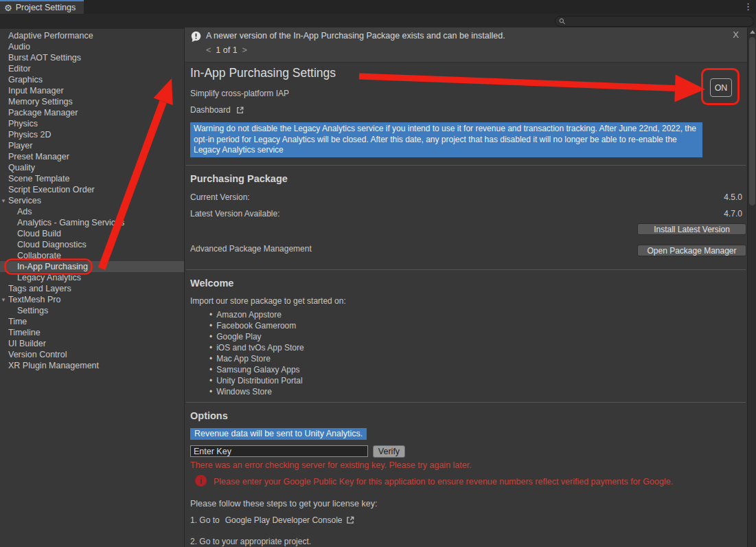 This screenshot has width=756, height=547. Describe the element at coordinates (92, 124) in the screenshot. I see `sidebar-item-physics: Physics` at that location.